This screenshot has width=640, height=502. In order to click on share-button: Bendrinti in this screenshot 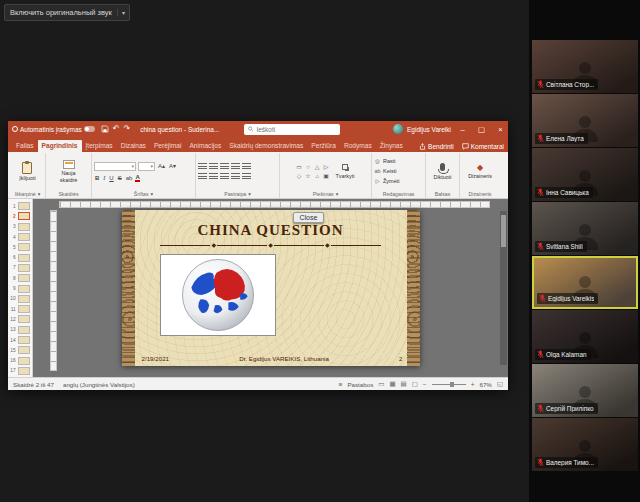, I will do `click(436, 146)`.